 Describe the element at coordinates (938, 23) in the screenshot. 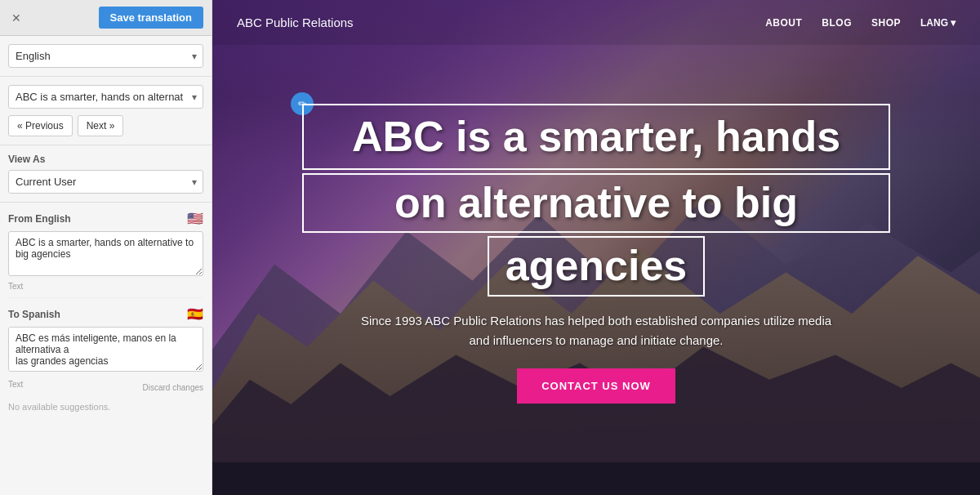

I see `nav-lang-dropdown: LANG ▾` at that location.